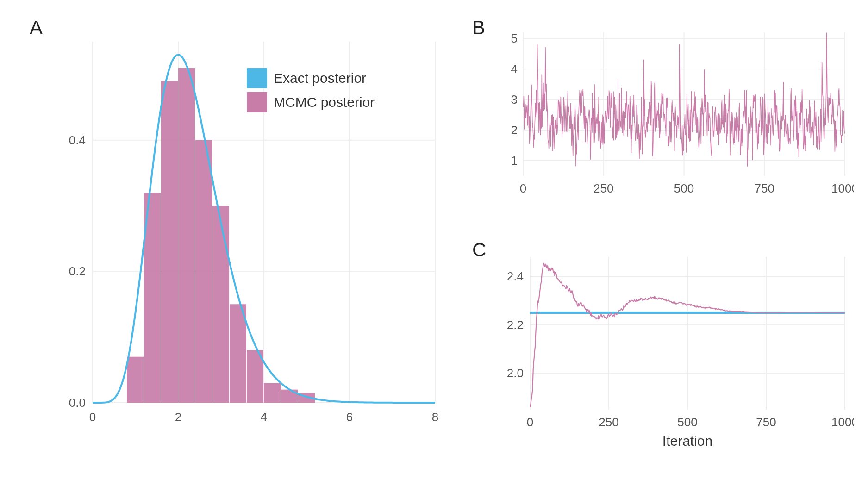  What do you see at coordinates (514, 161) in the screenshot?
I see `svg-text: 1` at bounding box center [514, 161].